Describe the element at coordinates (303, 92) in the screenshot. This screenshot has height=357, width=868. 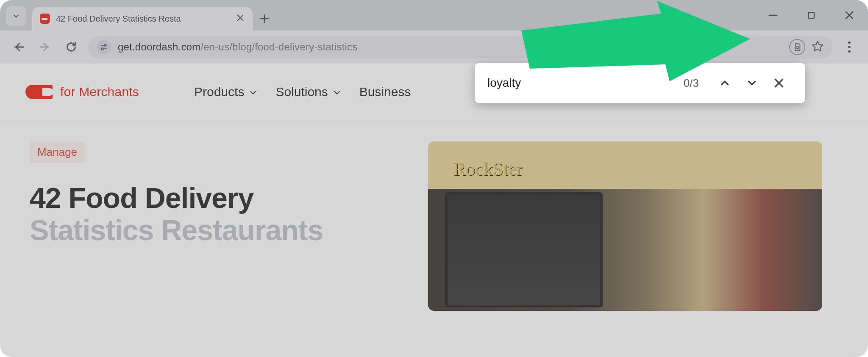
I see `primary-nav: Products Solutions Business` at that location.